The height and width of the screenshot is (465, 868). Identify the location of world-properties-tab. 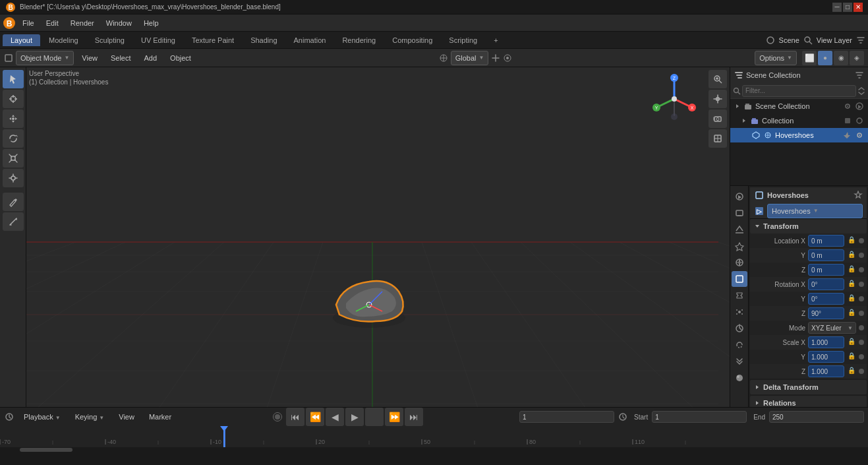
(739, 263).